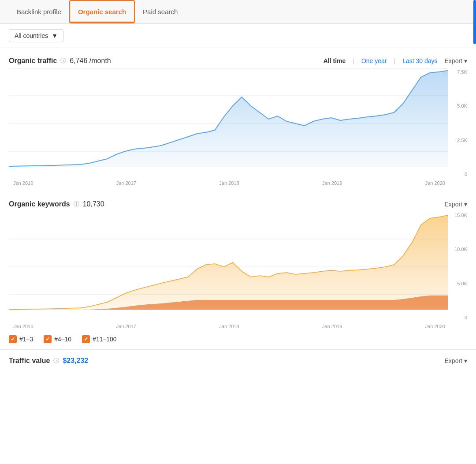  What do you see at coordinates (457, 123) in the screenshot?
I see `traffic-y-axis: 7.5K 5.0K 2.5K 0` at bounding box center [457, 123].